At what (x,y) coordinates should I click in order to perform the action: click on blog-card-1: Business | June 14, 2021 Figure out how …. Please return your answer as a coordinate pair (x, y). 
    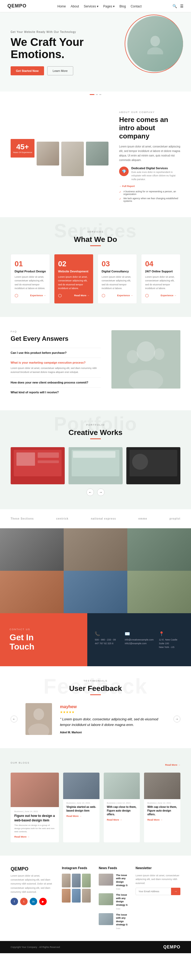
    Looking at the image, I should click on (35, 807).